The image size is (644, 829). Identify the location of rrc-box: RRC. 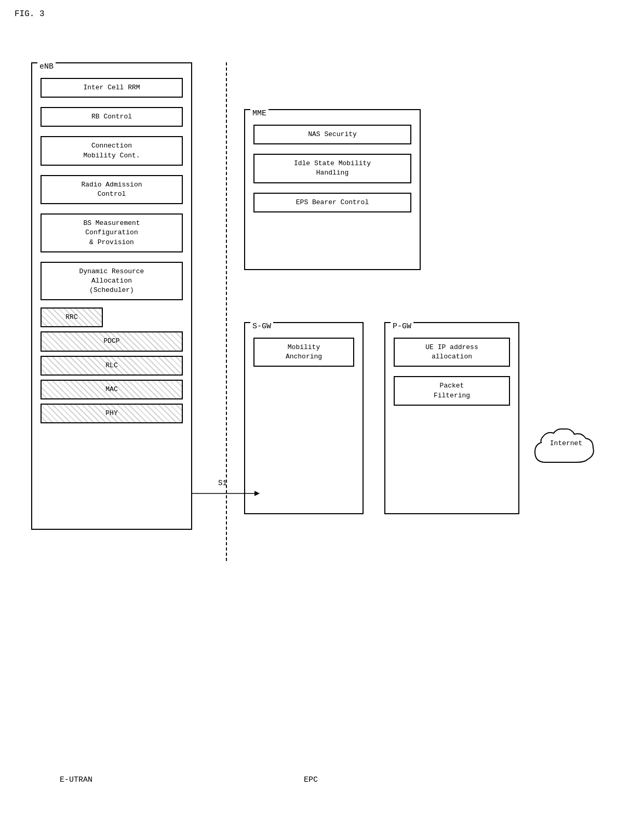
(72, 317).